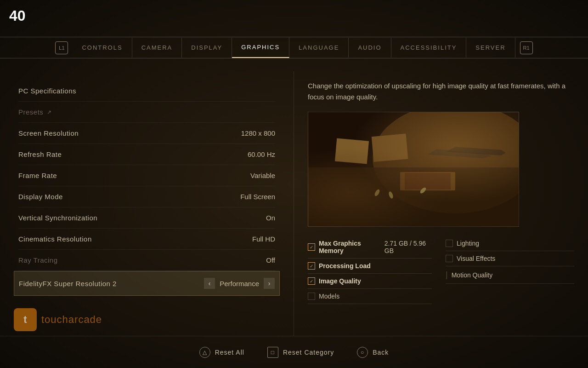 This screenshot has height=368, width=588. What do you see at coordinates (491, 48) in the screenshot?
I see `nav-server: SERVER` at bounding box center [491, 48].